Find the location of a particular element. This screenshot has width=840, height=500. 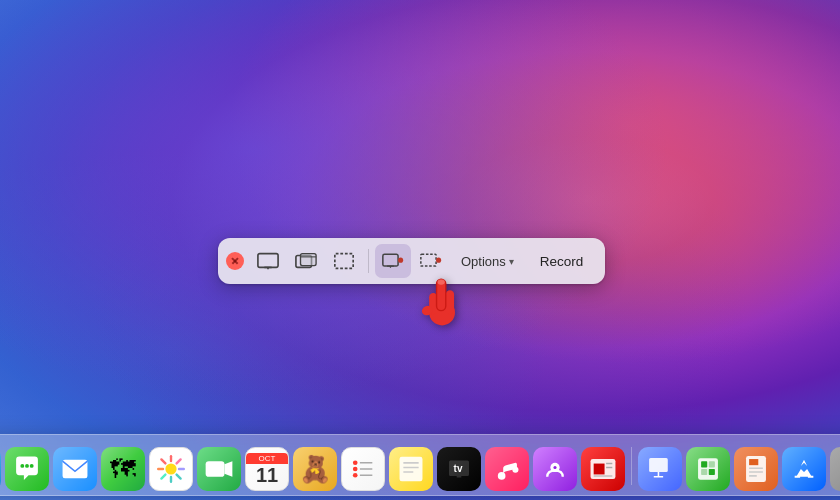

record-screen-button is located at coordinates (393, 261).